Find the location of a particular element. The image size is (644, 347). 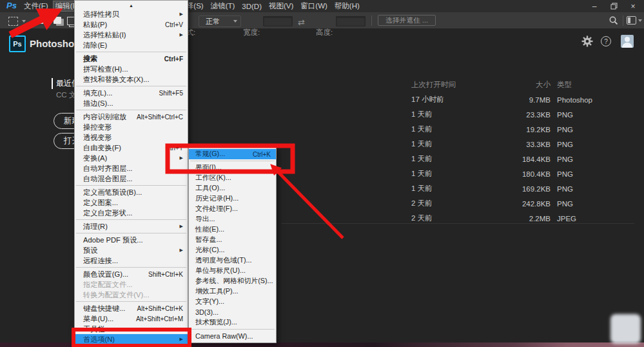

avatar-head is located at coordinates (627, 39).